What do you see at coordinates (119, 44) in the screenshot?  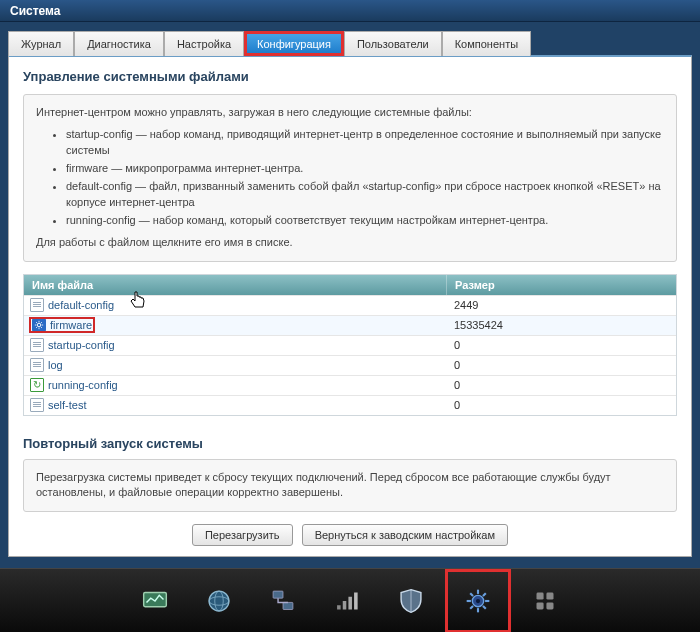 I see `tab-diagnostics: Диагностика` at bounding box center [119, 44].